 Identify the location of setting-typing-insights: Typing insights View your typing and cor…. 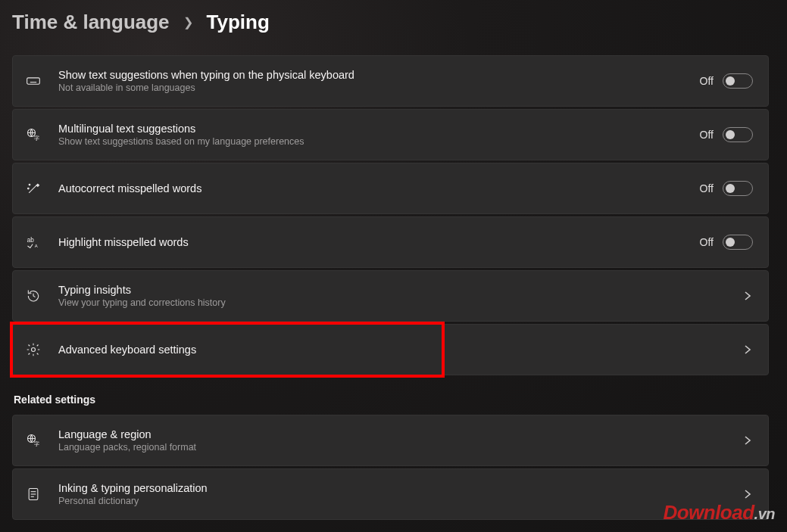
(391, 296).